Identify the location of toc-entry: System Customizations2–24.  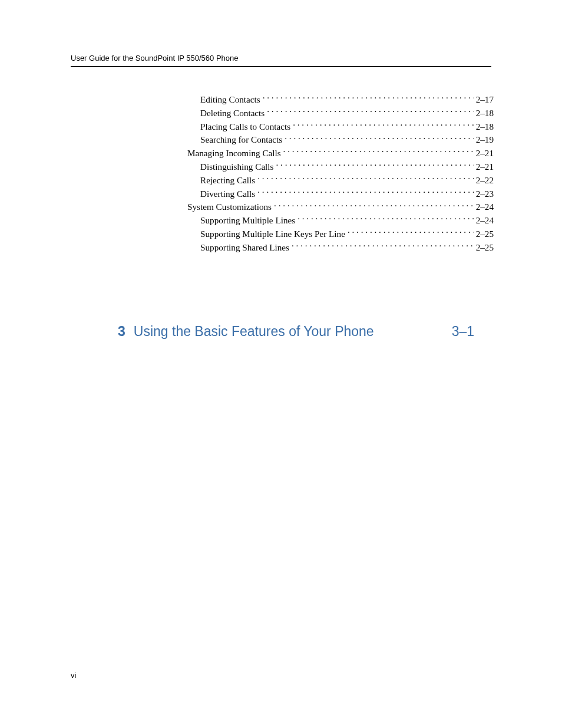
(340, 207).